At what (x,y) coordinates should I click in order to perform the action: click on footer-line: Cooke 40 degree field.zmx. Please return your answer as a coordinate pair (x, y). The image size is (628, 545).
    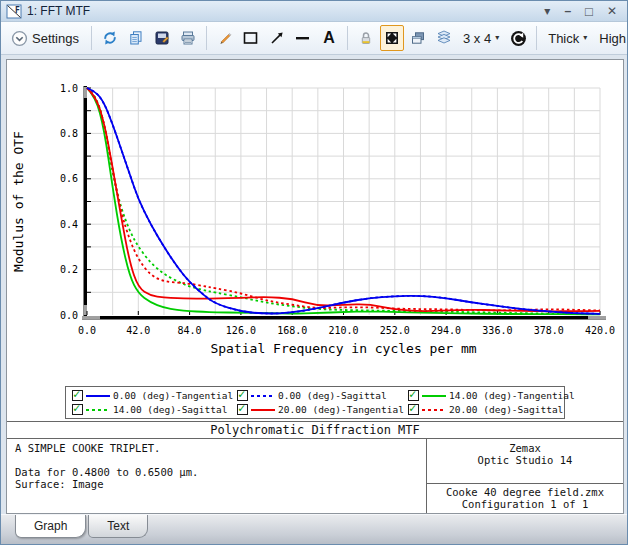
    Looking at the image, I should click on (525, 492).